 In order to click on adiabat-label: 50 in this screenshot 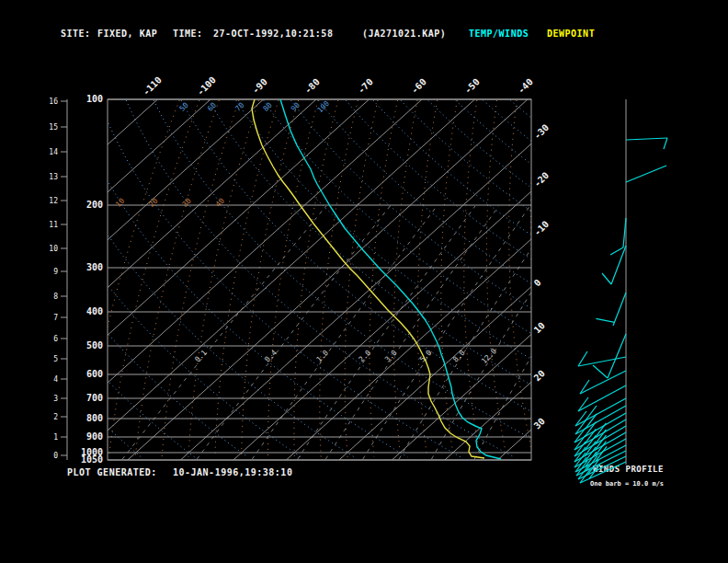, I will do `click(184, 107)`.